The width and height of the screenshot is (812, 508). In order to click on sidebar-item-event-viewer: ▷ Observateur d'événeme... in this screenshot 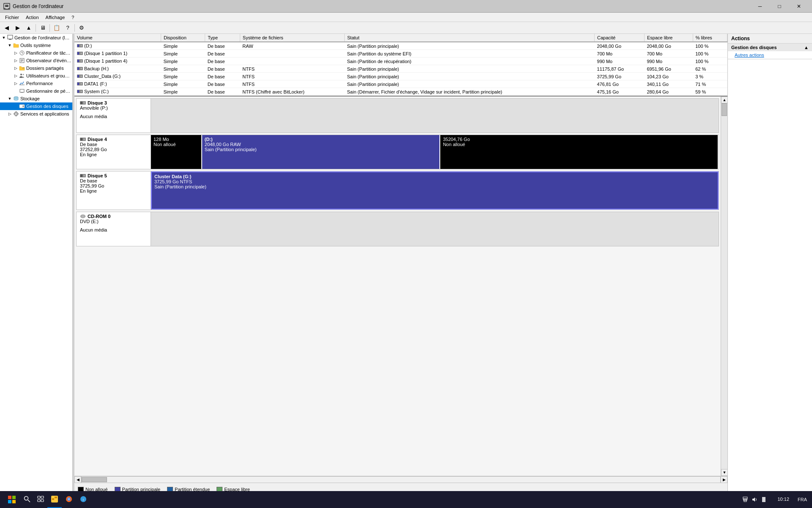, I will do `click(36, 61)`.